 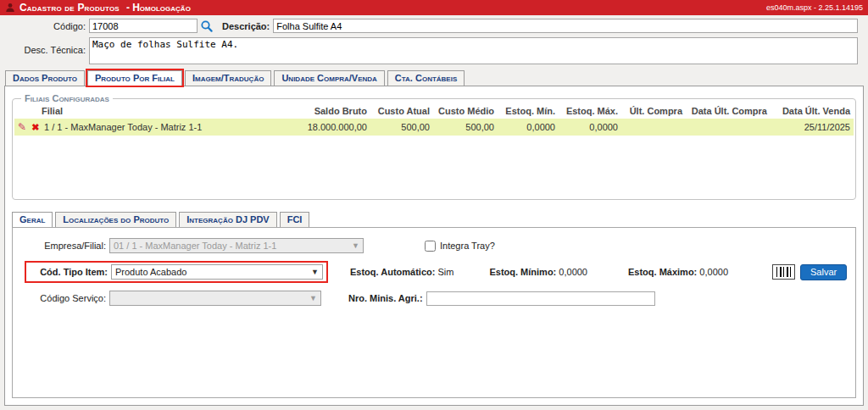 I want to click on sub-tabstrip: Geral Localizações do Produto Integração…, so click(x=437, y=219).